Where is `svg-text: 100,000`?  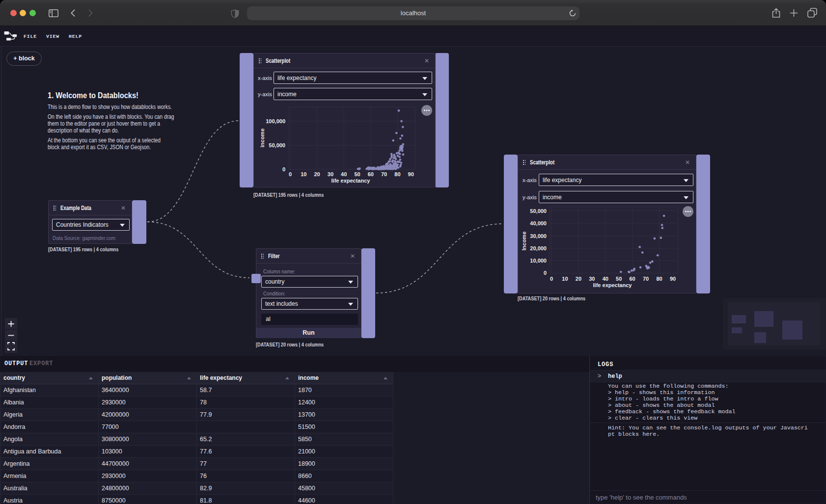
svg-text: 100,000 is located at coordinates (275, 121).